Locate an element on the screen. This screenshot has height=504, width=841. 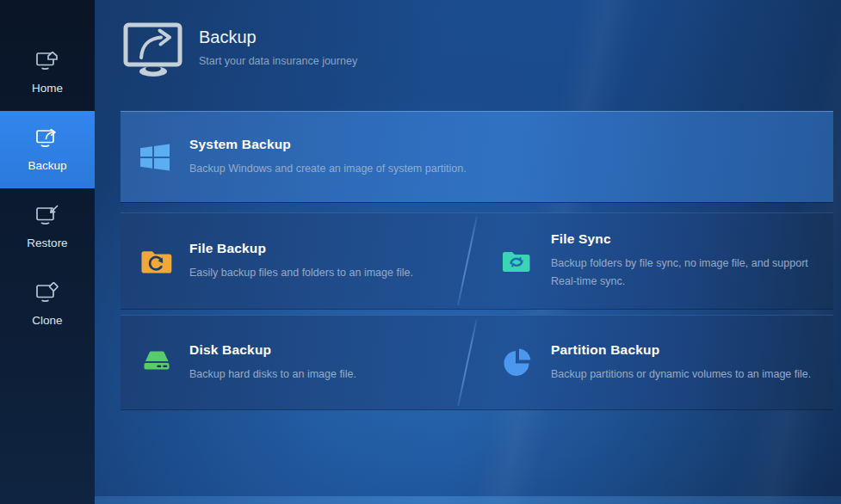
sidebar-item-label: Home is located at coordinates (47, 88).